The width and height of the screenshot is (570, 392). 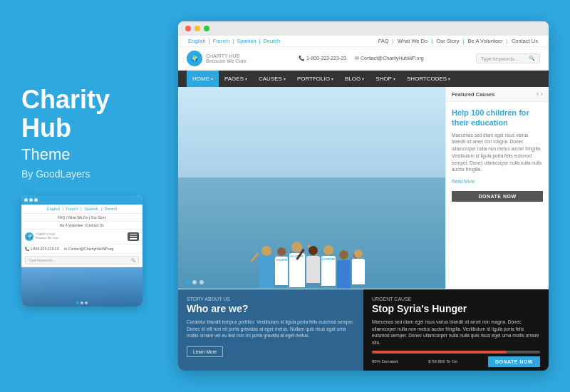 What do you see at coordinates (271, 299) in the screenshot?
I see `story-label: Story About Us` at bounding box center [271, 299].